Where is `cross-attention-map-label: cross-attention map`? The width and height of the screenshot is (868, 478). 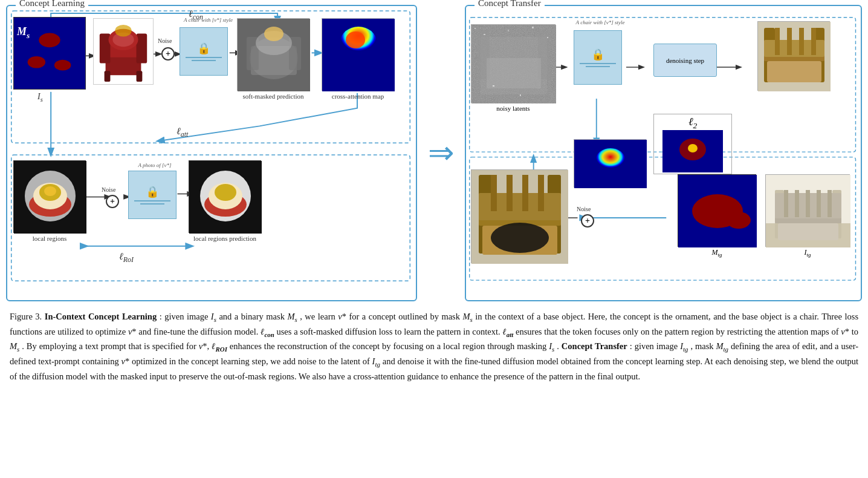
cross-attention-map-label: cross-attention map is located at coordinates (358, 96).